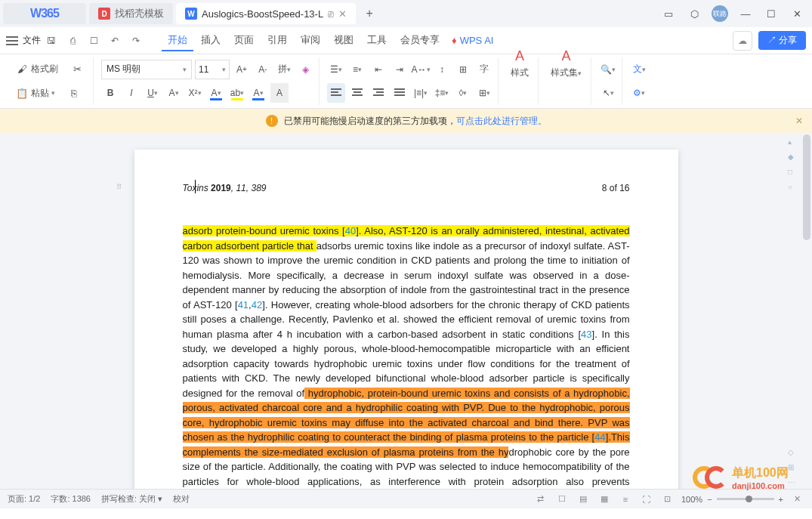  What do you see at coordinates (484, 93) in the screenshot?
I see `borders-button: ⊞▾` at bounding box center [484, 93].